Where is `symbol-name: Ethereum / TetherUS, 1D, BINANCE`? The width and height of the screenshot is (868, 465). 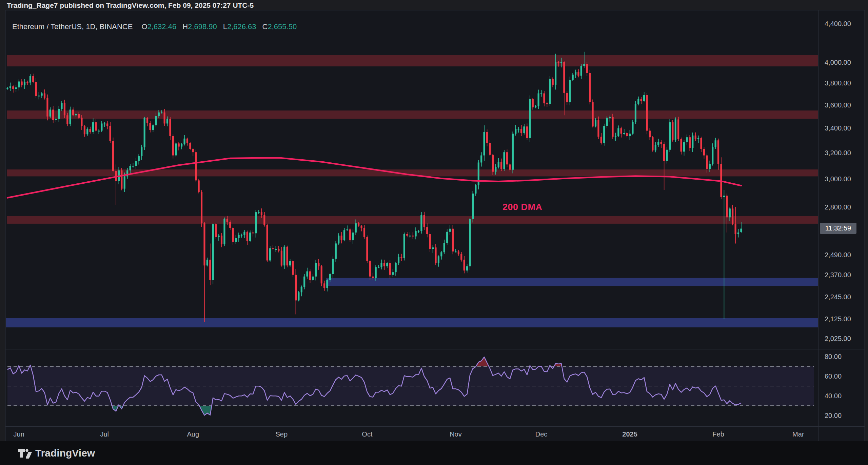 symbol-name: Ethereum / TetherUS, 1D, BINANCE is located at coordinates (73, 26).